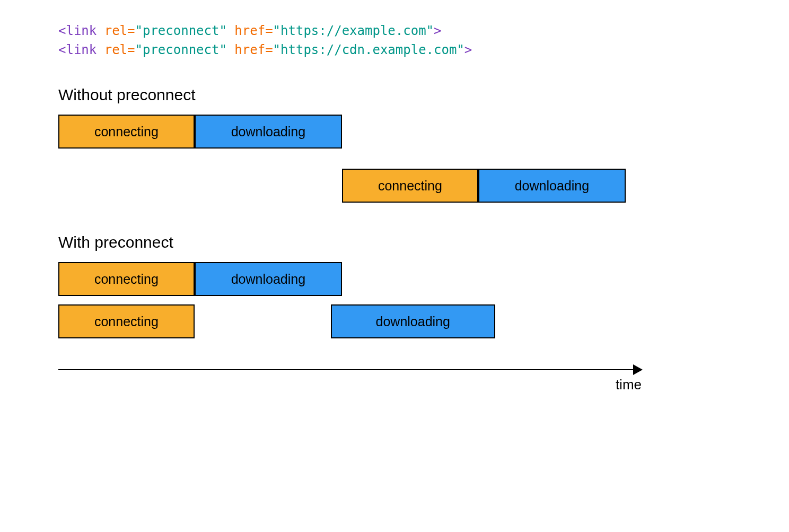  What do you see at coordinates (394, 50) in the screenshot?
I see `code-line-2: <link rel="preconnect" href="https://cdn…` at bounding box center [394, 50].